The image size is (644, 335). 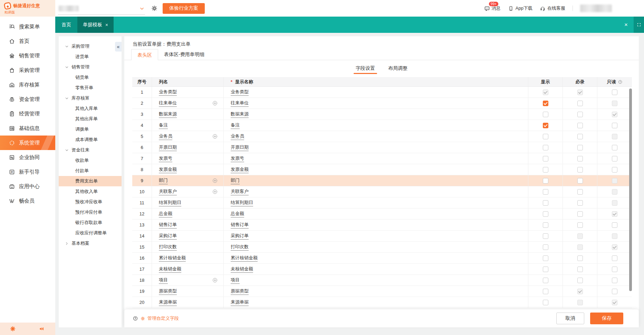 What do you see at coordinates (492, 8) in the screenshot?
I see `messages-button: 99+ 消息` at bounding box center [492, 8].